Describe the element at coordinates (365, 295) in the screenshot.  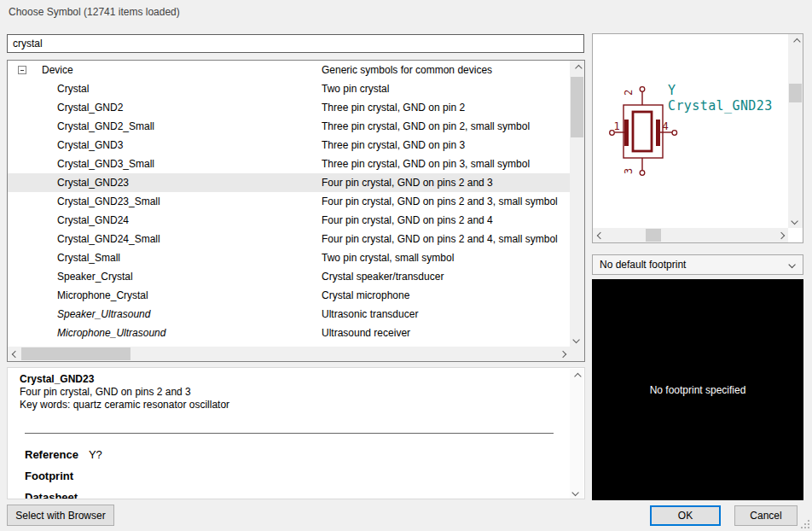
I see `symbol-description: Crystal microphone` at that location.